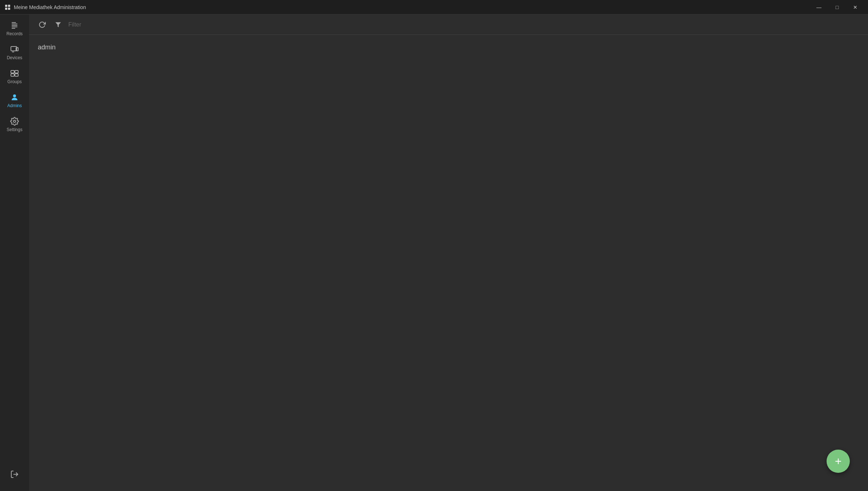  What do you see at coordinates (15, 58) in the screenshot?
I see `sidebar-label-devices: Devices` at bounding box center [15, 58].